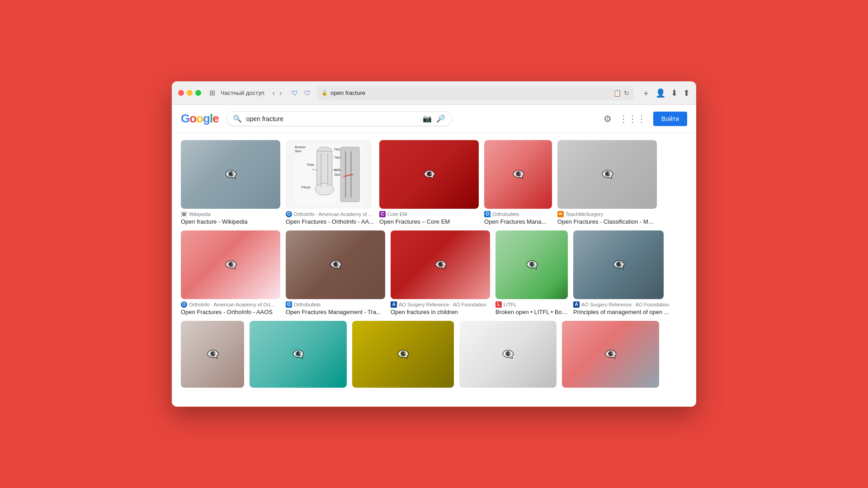  Describe the element at coordinates (532, 312) in the screenshot. I see `image-title-r2-4: Broken open • LITFL • Bon...` at that location.